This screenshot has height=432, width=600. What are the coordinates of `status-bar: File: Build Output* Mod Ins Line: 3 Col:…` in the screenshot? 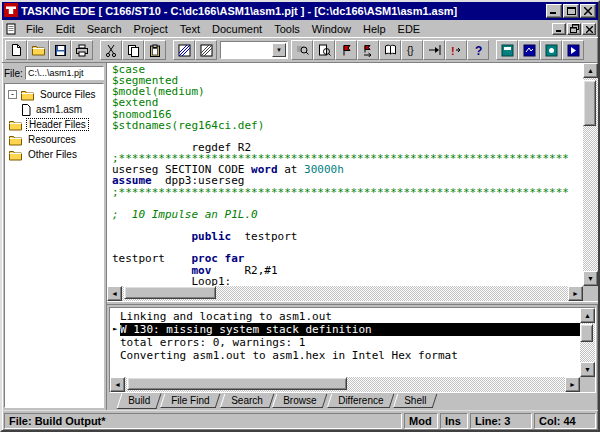 It's located at (300, 420).